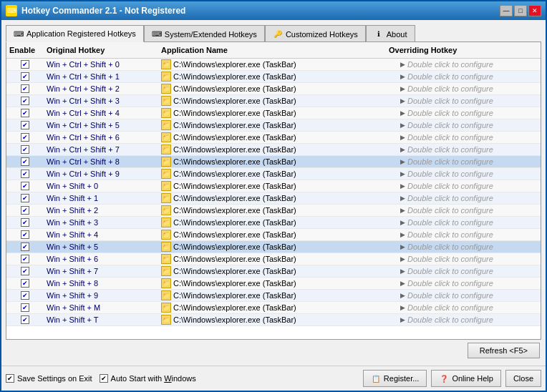 The height and width of the screenshot is (392, 547). What do you see at coordinates (101, 125) in the screenshot?
I see `cell-hotkey: Win + Ctrl + Shift + 5` at bounding box center [101, 125].